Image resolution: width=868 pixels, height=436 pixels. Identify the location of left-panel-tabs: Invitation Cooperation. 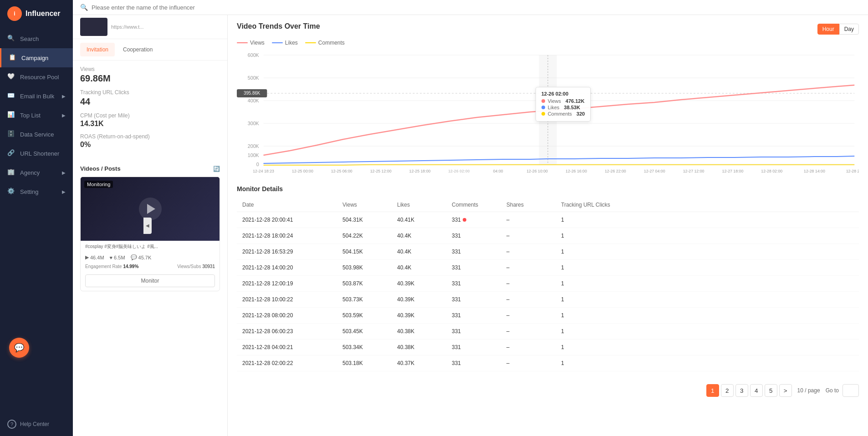
(150, 50).